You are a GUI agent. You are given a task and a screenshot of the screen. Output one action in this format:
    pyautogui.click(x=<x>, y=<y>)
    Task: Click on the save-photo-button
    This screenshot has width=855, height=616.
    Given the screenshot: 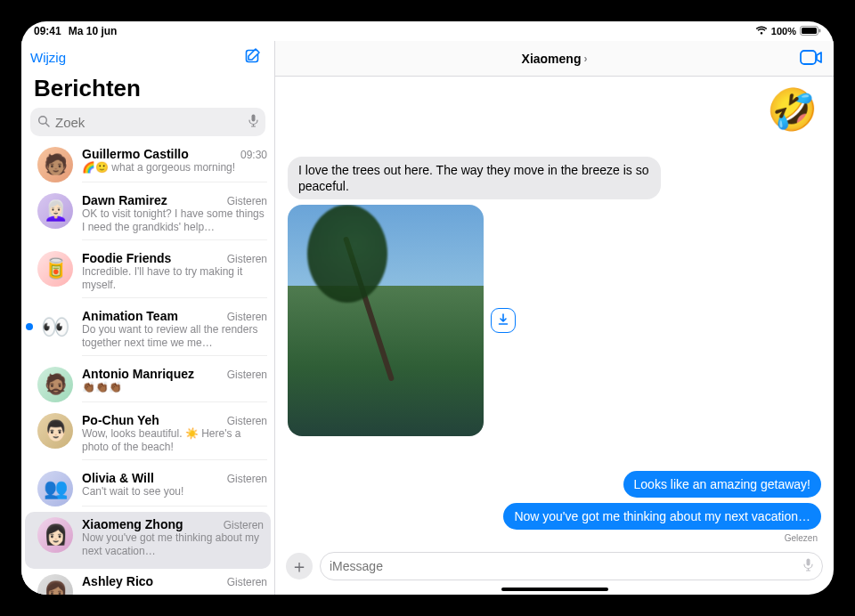 What is the action you would take?
    pyautogui.click(x=503, y=320)
    